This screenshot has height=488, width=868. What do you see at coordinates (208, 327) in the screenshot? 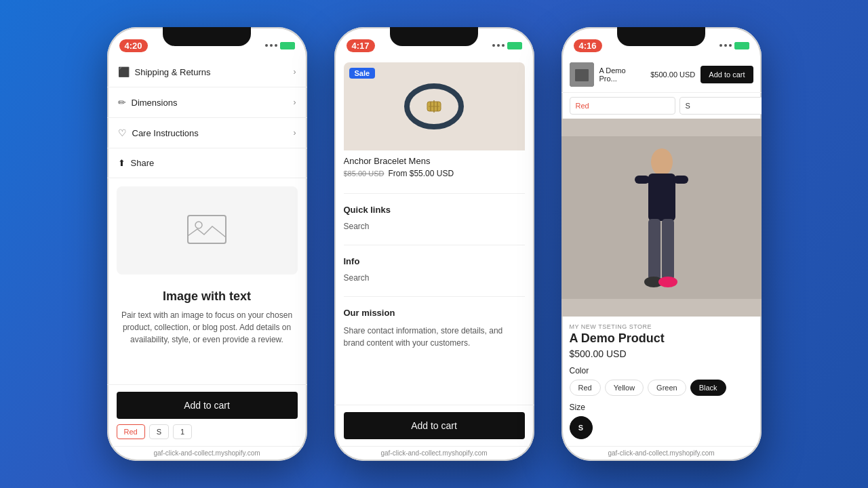
I see `image-text-body: Pair text with an image to focus on your…` at bounding box center [208, 327].